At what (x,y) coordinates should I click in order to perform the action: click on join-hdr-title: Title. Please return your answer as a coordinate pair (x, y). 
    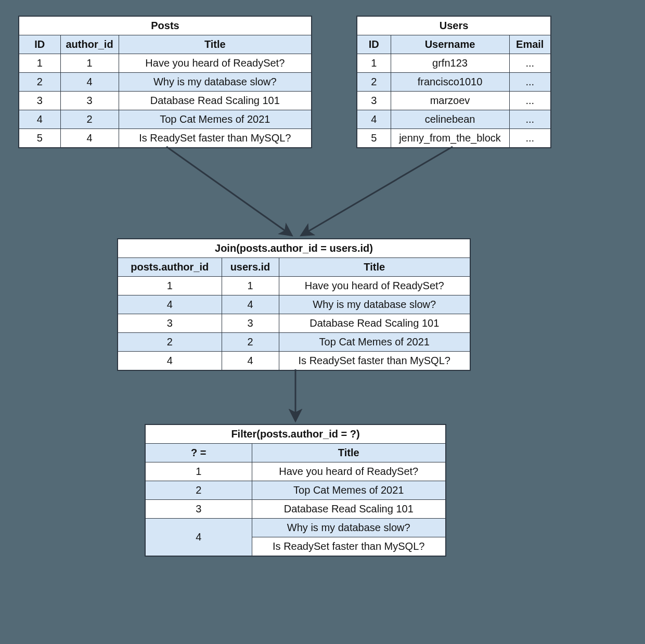
    Looking at the image, I should click on (375, 267).